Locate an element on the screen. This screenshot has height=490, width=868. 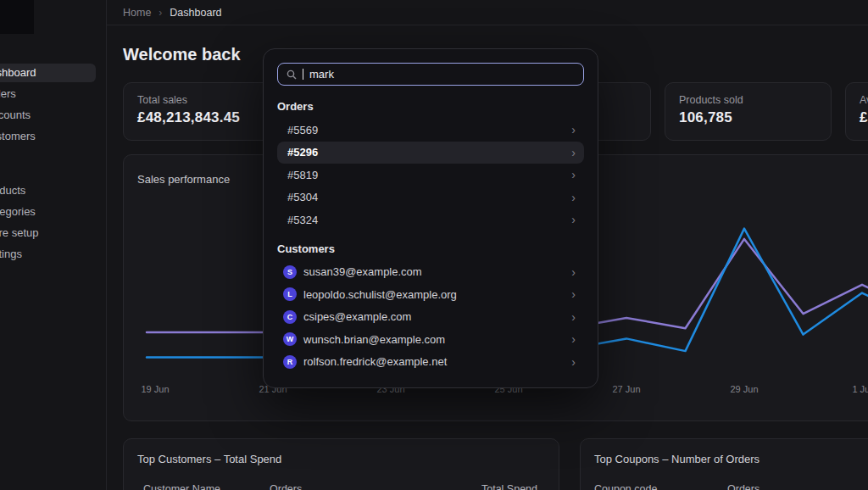
sidebar-item-discounts: Discounts is located at coordinates (47, 115).